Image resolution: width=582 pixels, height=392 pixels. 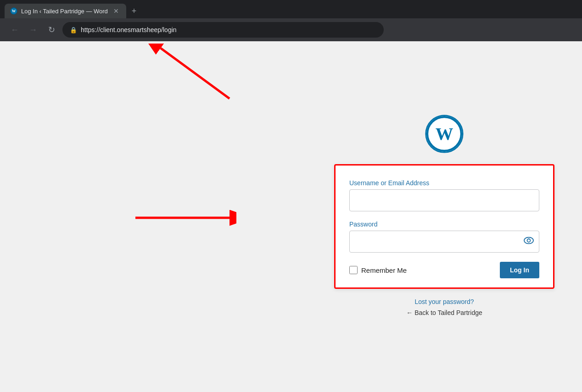 I want to click on address-bar: 🔒 https://client.onesmartsheep/login, so click(x=223, y=30).